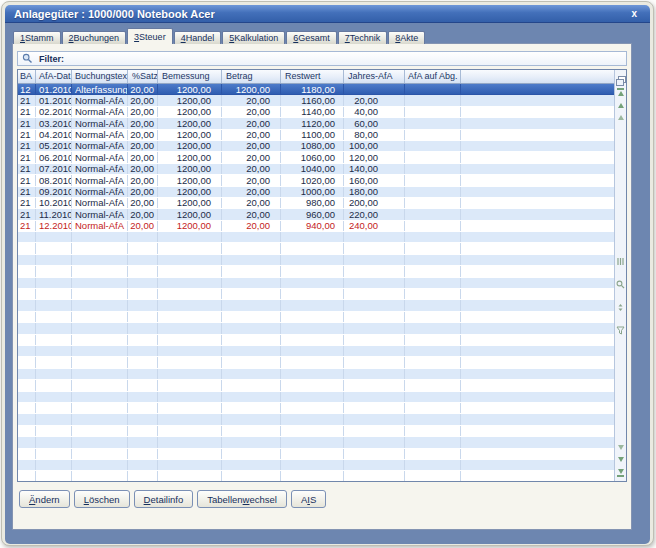 The image size is (656, 548). I want to click on table-row-05.2010: 2105.2010Normal-AfA20,001200,0020,001080…, so click(316, 146).